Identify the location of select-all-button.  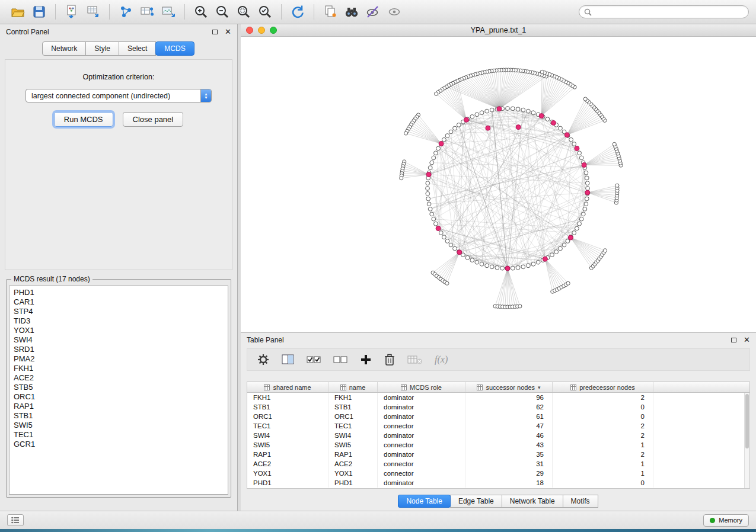
(314, 360).